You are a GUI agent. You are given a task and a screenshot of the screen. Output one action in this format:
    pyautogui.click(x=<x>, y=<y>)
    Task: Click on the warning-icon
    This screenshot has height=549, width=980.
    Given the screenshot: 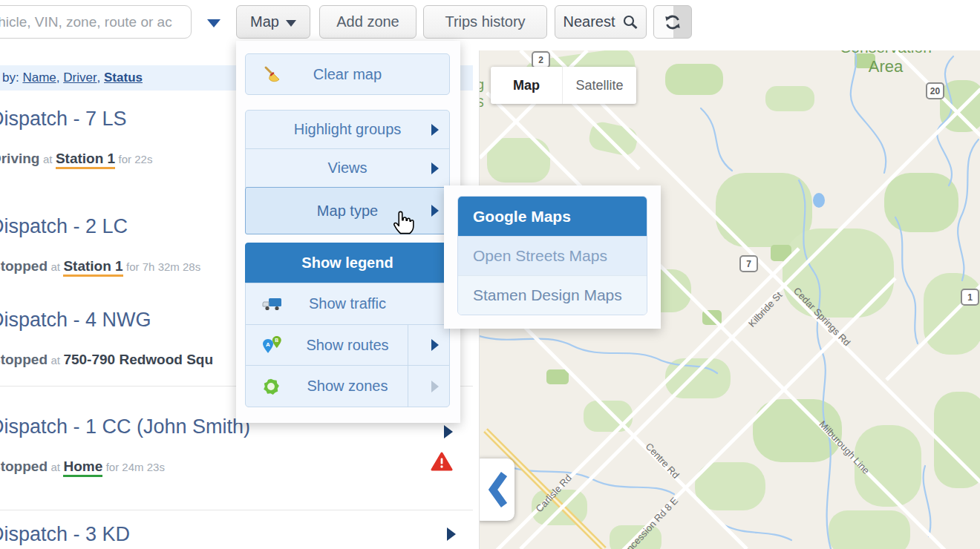 What is the action you would take?
    pyautogui.click(x=442, y=463)
    